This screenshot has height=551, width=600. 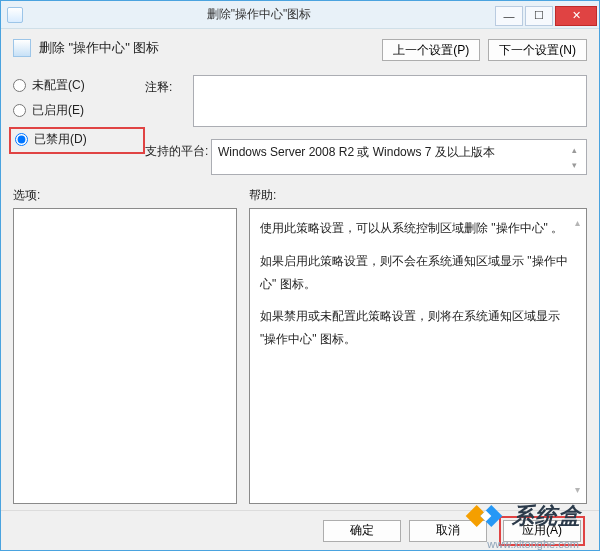 What do you see at coordinates (390, 101) in the screenshot?
I see `comment-textarea` at bounding box center [390, 101].